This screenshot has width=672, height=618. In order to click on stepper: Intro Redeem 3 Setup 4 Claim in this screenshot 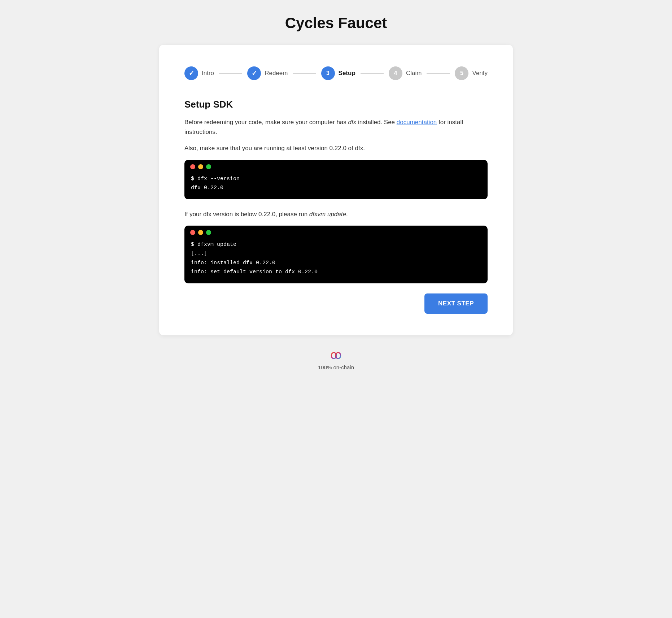, I will do `click(336, 73)`.